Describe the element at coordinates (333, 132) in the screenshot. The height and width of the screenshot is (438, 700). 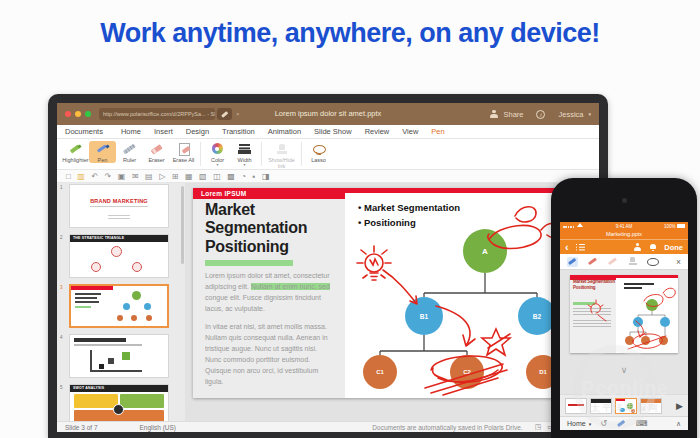
I see `menu-slideshow: Slide Show` at that location.